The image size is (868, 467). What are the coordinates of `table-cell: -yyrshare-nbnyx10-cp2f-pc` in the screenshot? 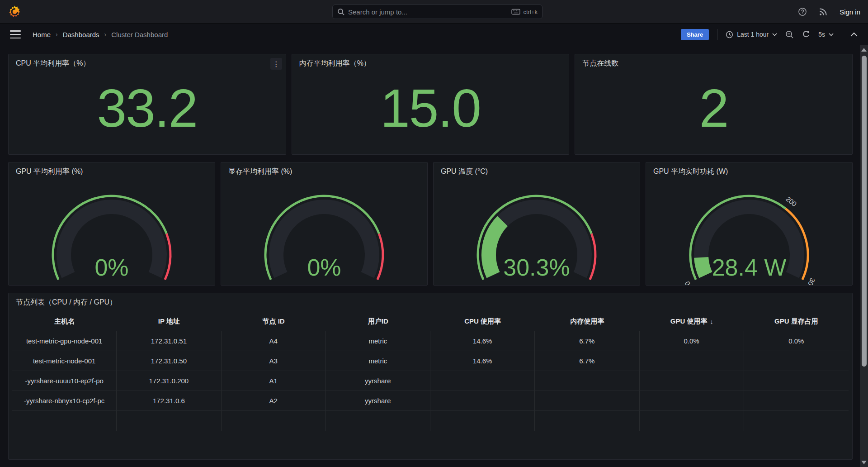 It's located at (64, 401).